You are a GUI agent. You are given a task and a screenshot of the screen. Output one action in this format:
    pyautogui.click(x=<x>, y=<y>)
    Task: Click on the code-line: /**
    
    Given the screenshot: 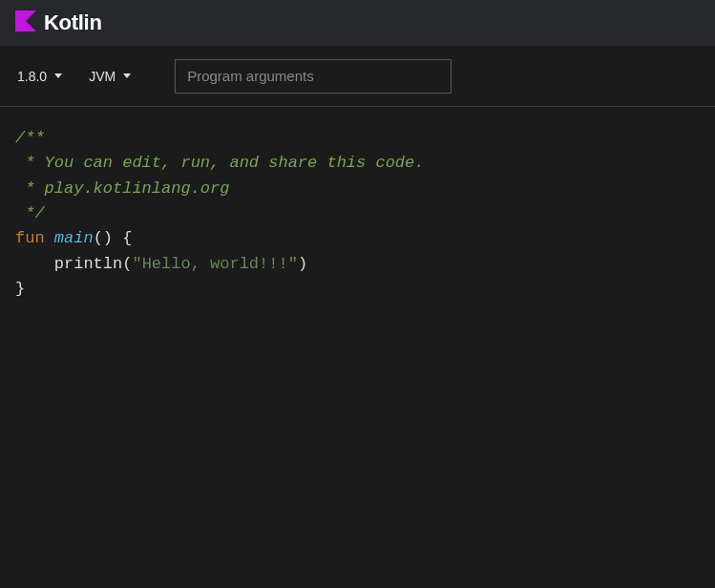 What is the action you would take?
    pyautogui.click(x=357, y=138)
    